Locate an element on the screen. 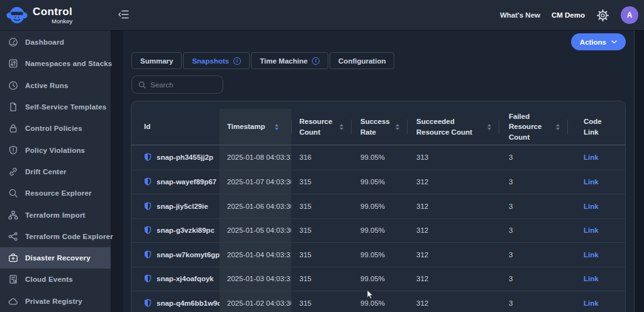  avatar: A is located at coordinates (630, 15).